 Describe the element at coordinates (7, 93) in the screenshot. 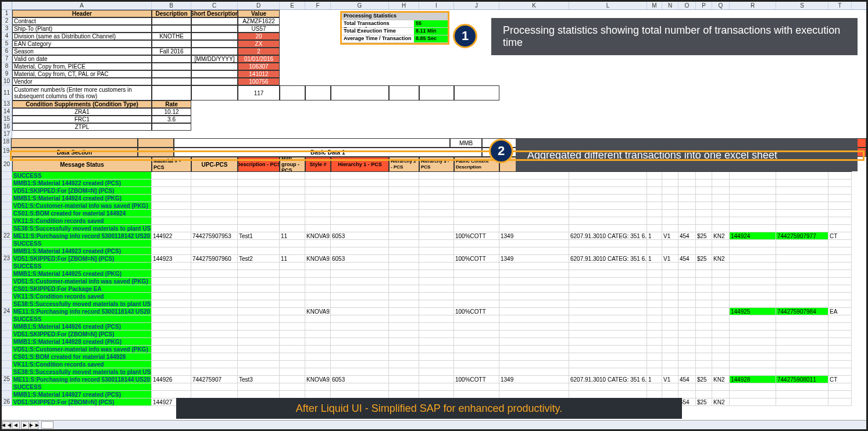

I see `row-header: 11` at that location.